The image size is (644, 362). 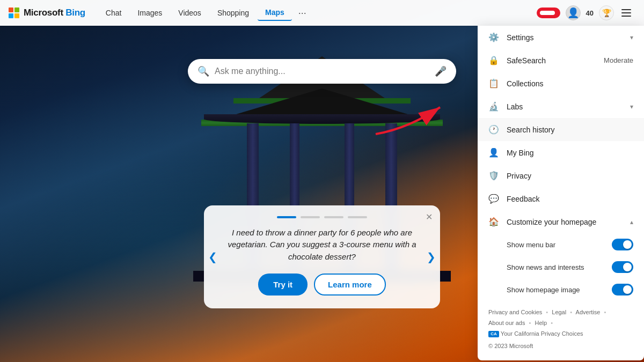 What do you see at coordinates (561, 334) in the screenshot?
I see `footer-ca-row: CA Your California Privacy Choices` at bounding box center [561, 334].